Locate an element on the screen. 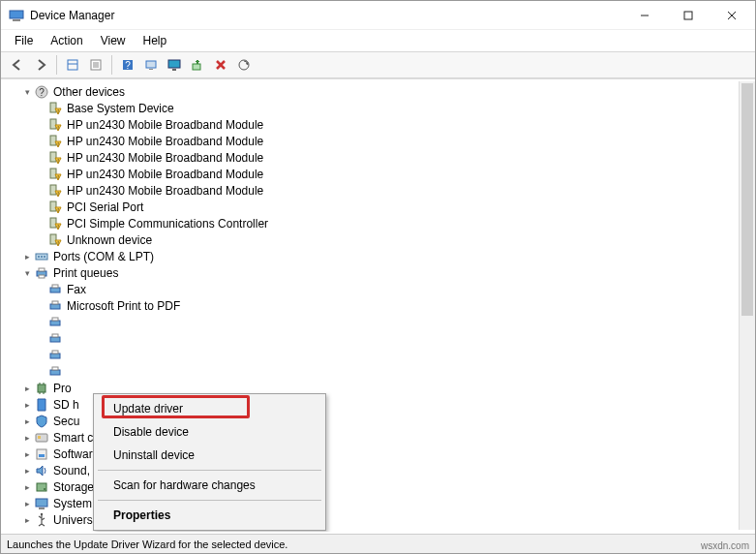 The width and height of the screenshot is (756, 554). minimize-button is located at coordinates (645, 15).